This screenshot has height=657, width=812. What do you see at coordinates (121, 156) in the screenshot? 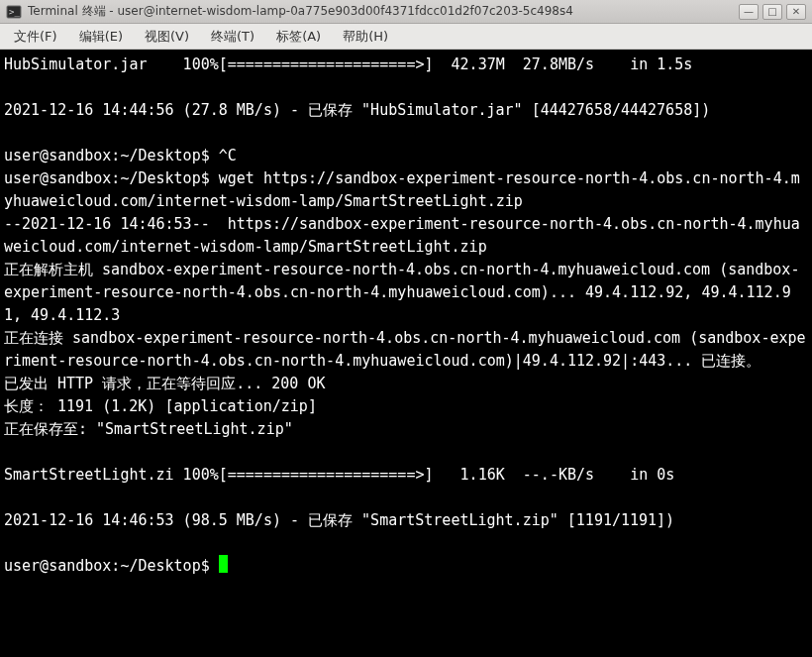
I see `prompt-line: user@sandbox:~/Desktop$ ^C` at bounding box center [121, 156].